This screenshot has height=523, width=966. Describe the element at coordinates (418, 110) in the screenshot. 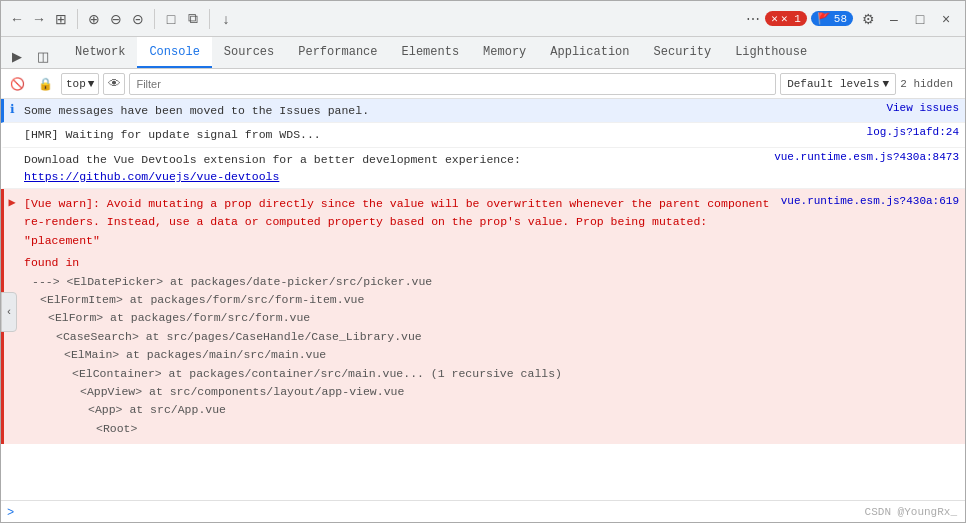

I see `info-message-text: Some messages have been moved to the Iss…` at that location.